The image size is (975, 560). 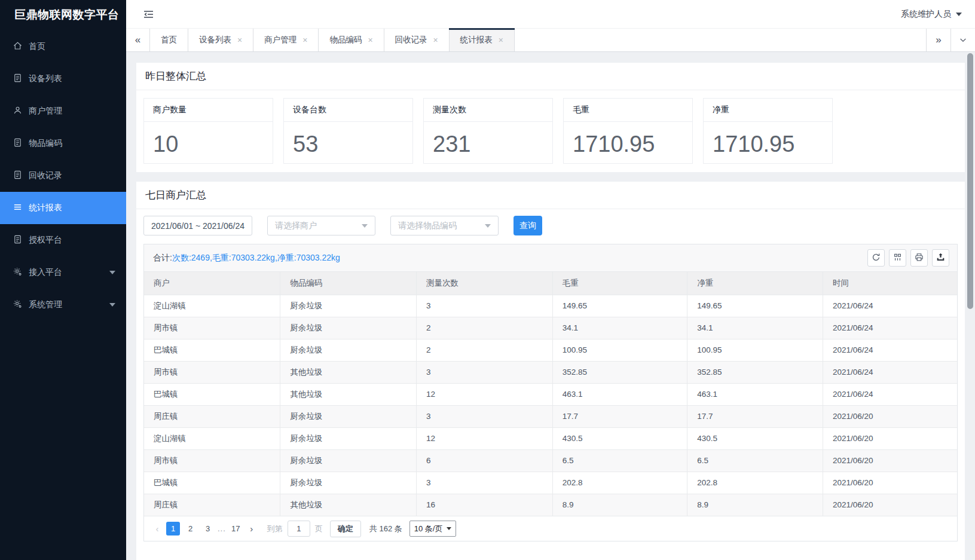 I want to click on stat-value: 231, so click(x=488, y=145).